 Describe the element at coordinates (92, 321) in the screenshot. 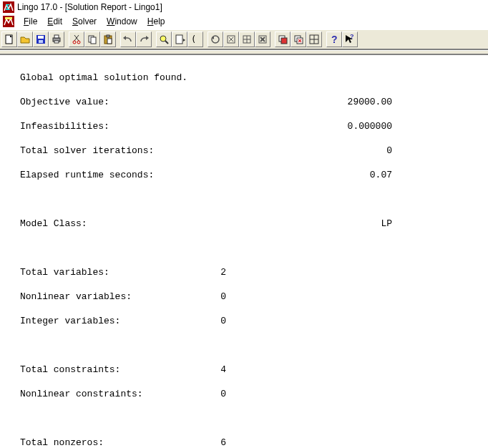

I see `label: Integer variables:` at that location.